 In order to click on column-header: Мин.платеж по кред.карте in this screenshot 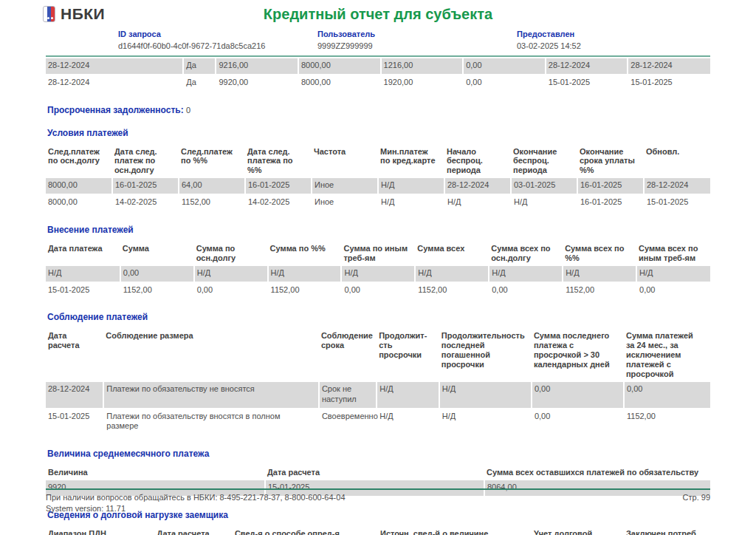, I will do `click(411, 161)`.